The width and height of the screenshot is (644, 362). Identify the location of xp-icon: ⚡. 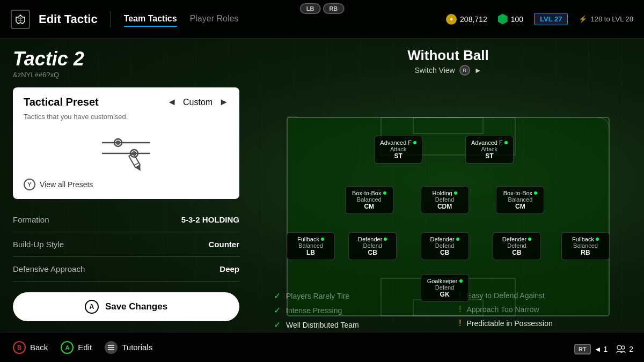
(583, 19).